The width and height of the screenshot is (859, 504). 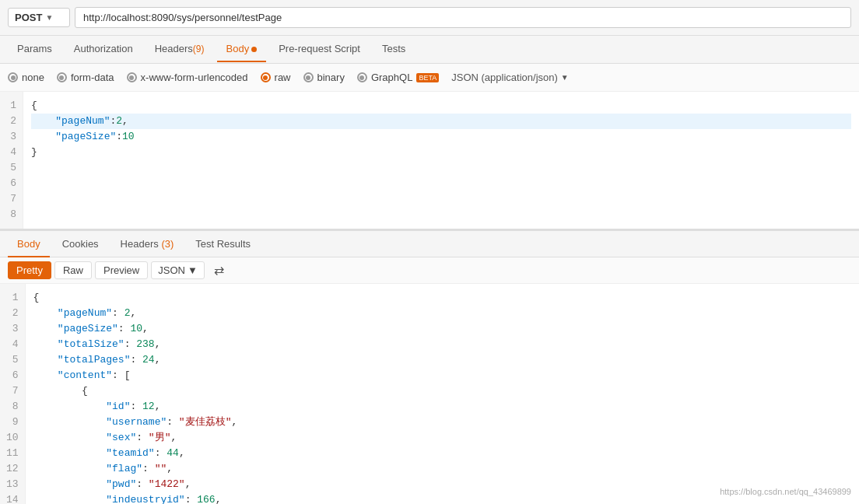 I want to click on radio-raw-circle, so click(x=266, y=78).